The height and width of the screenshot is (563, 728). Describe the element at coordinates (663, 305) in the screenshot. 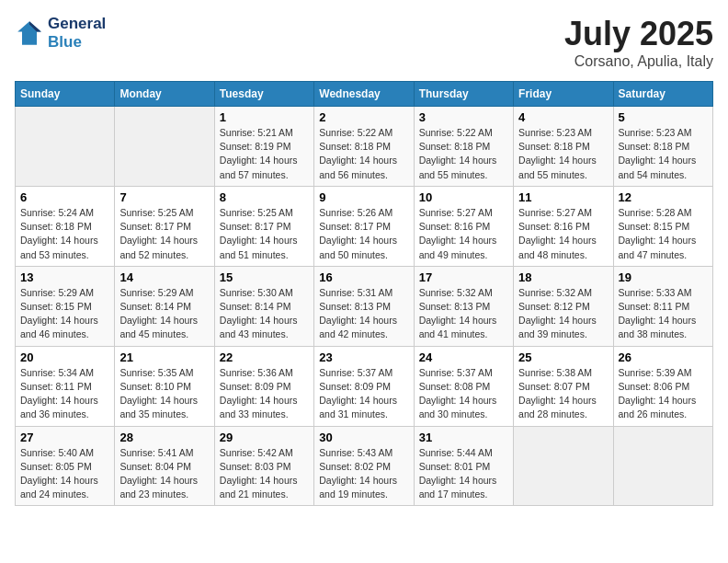

I see `calendar-cell: 19Sunrise: 5:33 AMSunset: 8:11 PMDayligh…` at that location.